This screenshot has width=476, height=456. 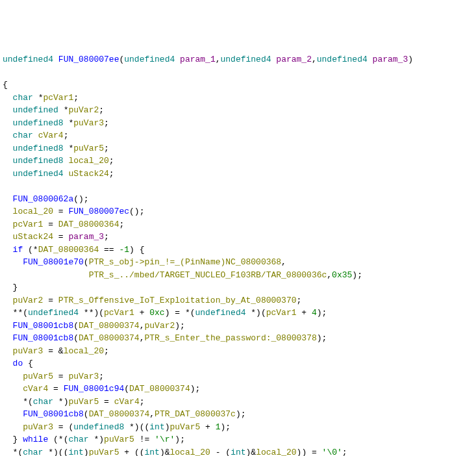 I want to click on identifier: PTR_s_obj->pin_!=_(PinName)NC_08000368, so click(x=185, y=262).